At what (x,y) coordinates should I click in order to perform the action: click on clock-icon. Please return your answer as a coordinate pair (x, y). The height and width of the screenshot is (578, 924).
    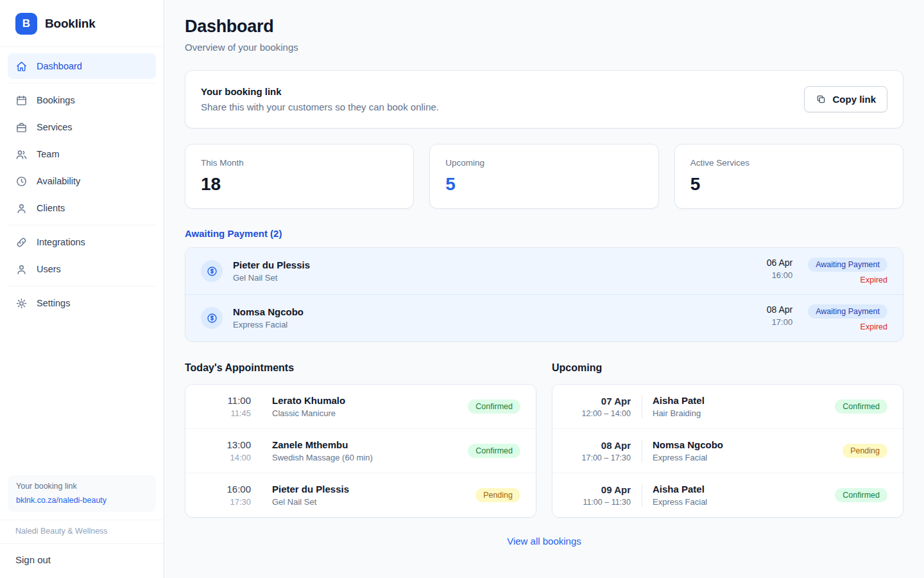
    Looking at the image, I should click on (22, 181).